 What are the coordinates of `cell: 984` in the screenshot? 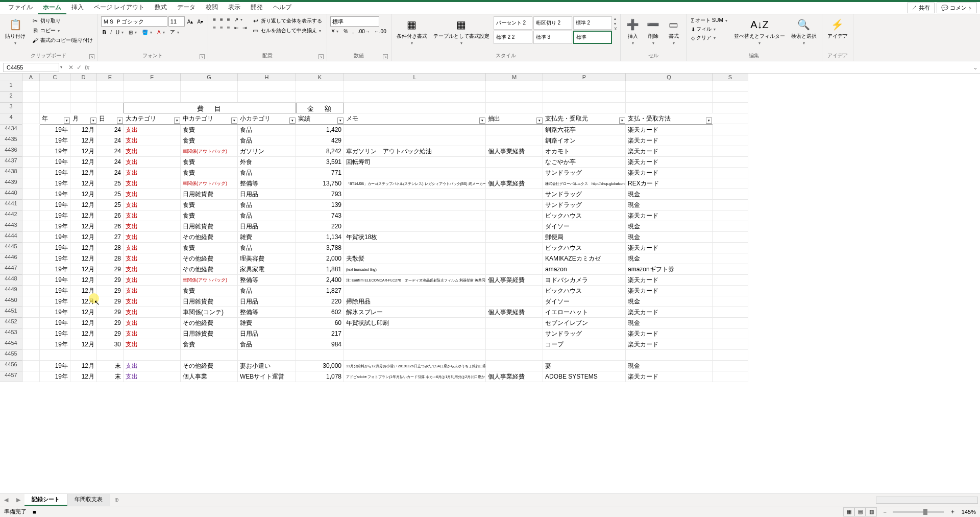 It's located at (320, 344).